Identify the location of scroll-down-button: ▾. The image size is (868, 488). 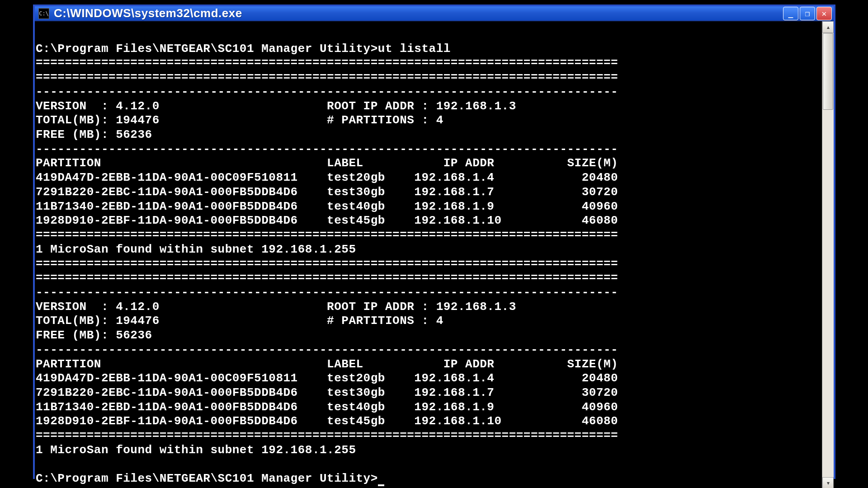
(828, 483).